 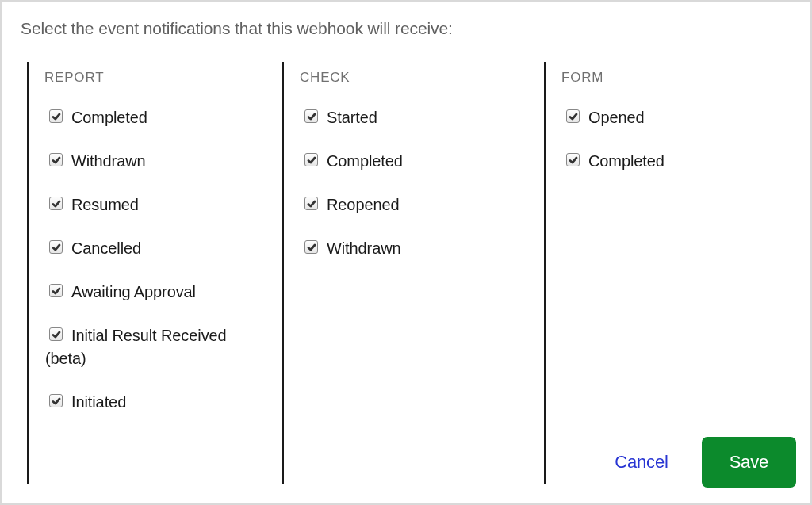 I want to click on event-label: Awaiting Approval, so click(x=133, y=292).